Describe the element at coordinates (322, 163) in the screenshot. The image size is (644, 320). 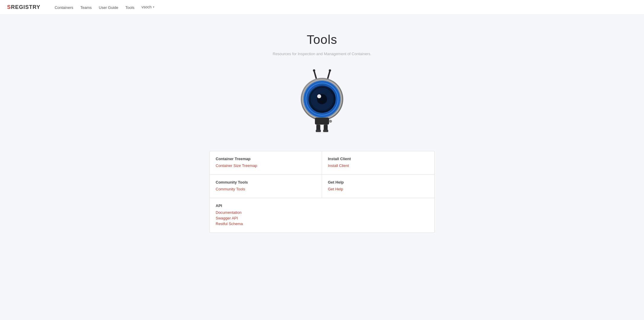
I see `tools-row-1: Container Treemap Container Size Treemap…` at that location.